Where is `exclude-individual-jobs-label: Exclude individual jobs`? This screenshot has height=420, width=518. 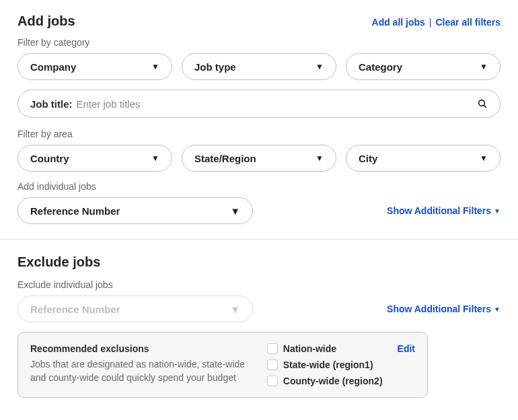
exclude-individual-jobs-label: Exclude individual jobs is located at coordinates (259, 285).